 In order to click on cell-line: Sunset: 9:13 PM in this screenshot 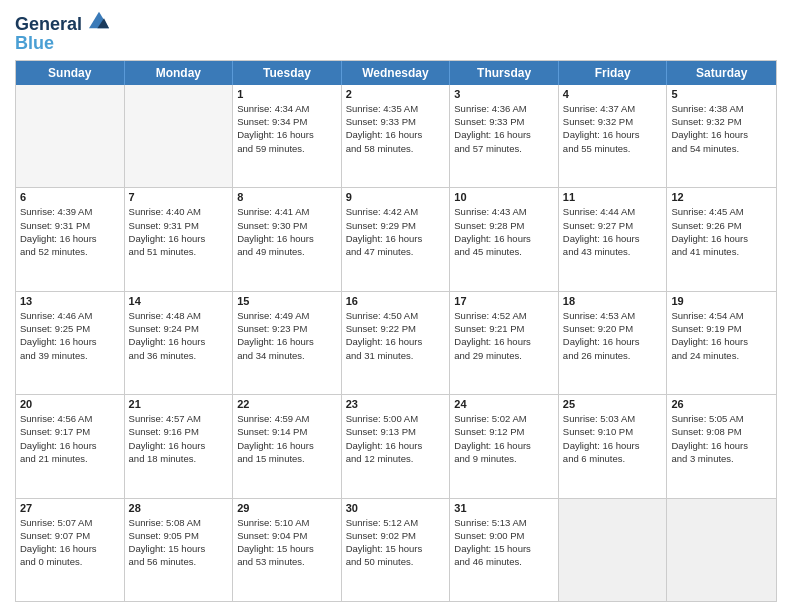, I will do `click(396, 432)`.